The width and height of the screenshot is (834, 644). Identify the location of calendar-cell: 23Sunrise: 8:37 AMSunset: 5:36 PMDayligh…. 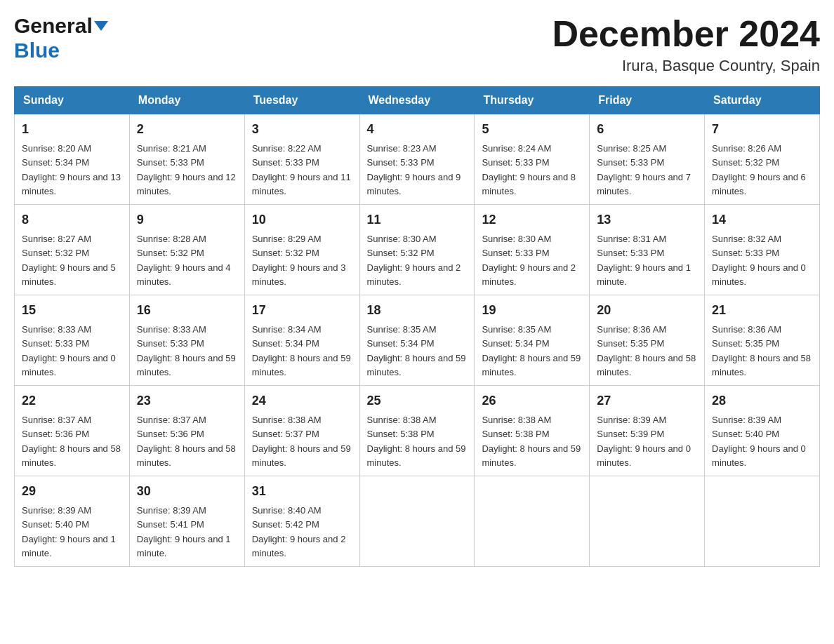
(187, 431).